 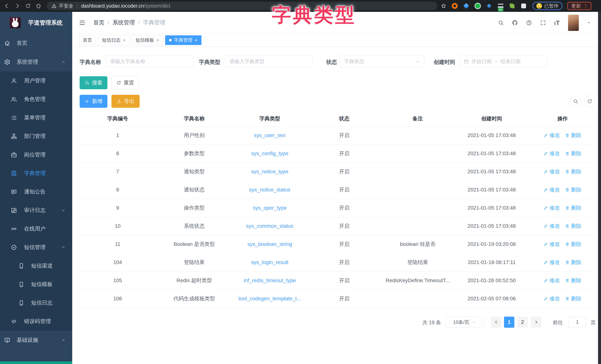 What do you see at coordinates (547, 6) in the screenshot?
I see `paused-extension-badge: 已暂停` at bounding box center [547, 6].